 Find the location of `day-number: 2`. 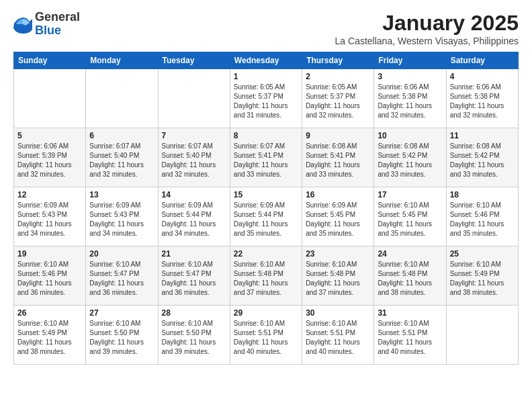

day-number: 2 is located at coordinates (338, 77).